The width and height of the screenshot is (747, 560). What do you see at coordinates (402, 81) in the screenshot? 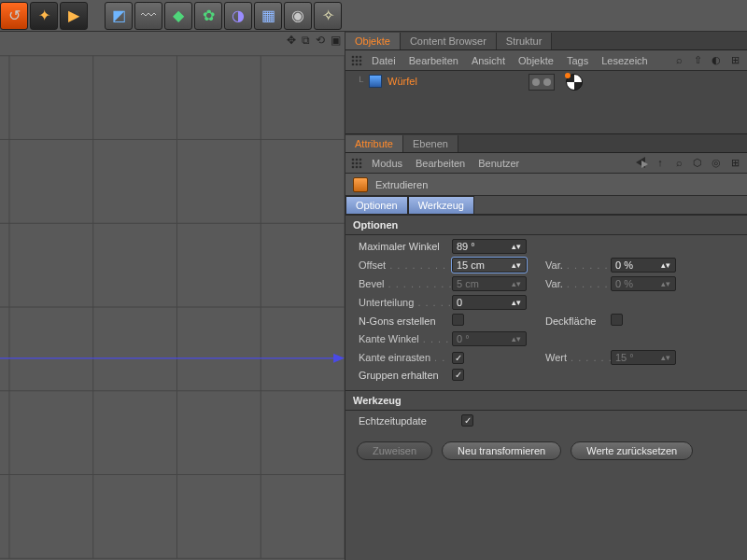
I see `object-name-label: Würfel` at bounding box center [402, 81].